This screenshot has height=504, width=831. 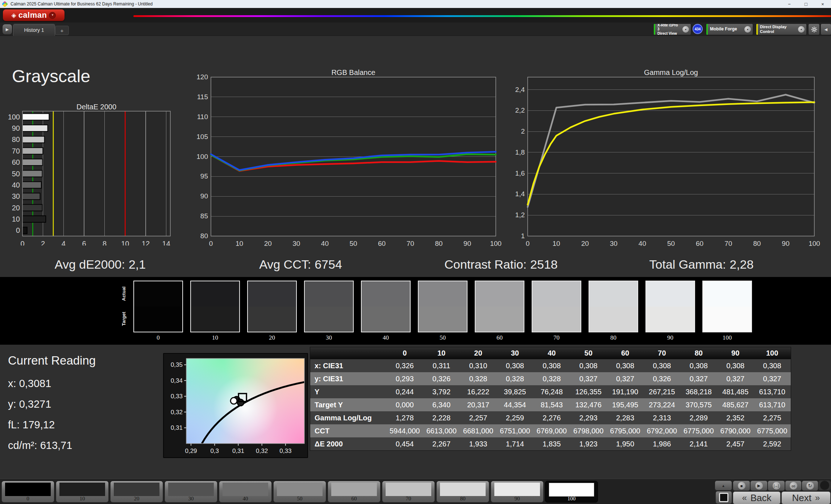 What do you see at coordinates (662, 405) in the screenshot?
I see `table-cell: 273,224` at bounding box center [662, 405].